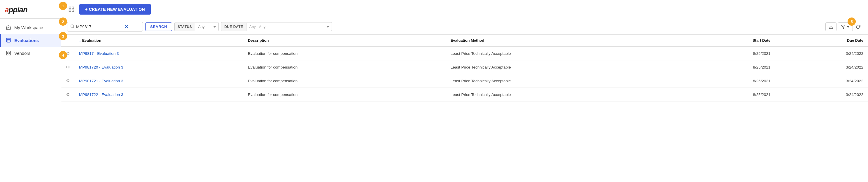  I want to click on sidebar-item-vendors-label: Vendors, so click(22, 53).